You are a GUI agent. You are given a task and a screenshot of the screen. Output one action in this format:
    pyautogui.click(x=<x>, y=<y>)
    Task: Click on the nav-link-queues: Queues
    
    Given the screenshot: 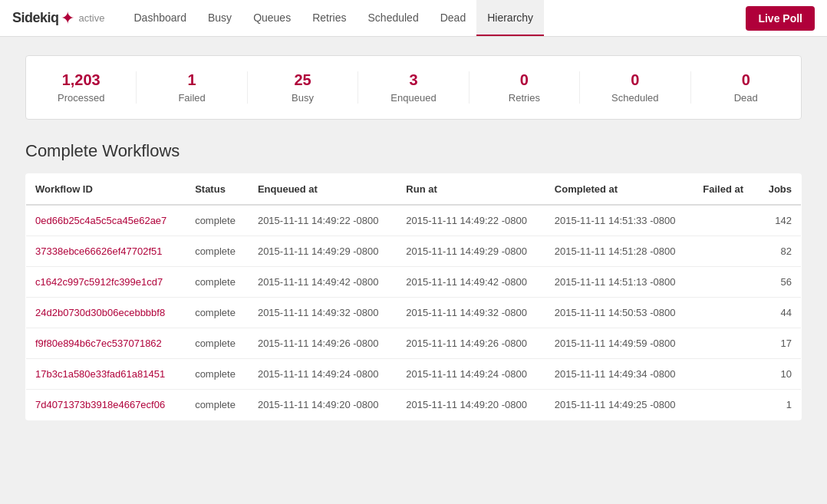 What is the action you would take?
    pyautogui.click(x=272, y=18)
    